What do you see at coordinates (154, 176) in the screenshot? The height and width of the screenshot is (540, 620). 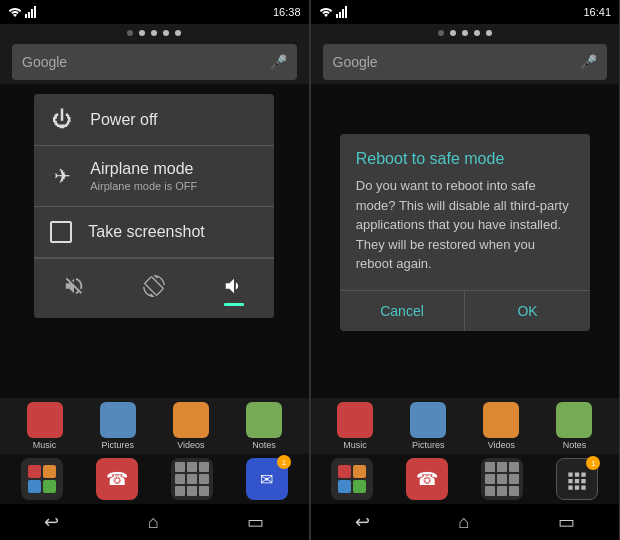 I see `airplane-mode-item: ✈ Airplane mode Airplane mode is OFF` at bounding box center [154, 176].